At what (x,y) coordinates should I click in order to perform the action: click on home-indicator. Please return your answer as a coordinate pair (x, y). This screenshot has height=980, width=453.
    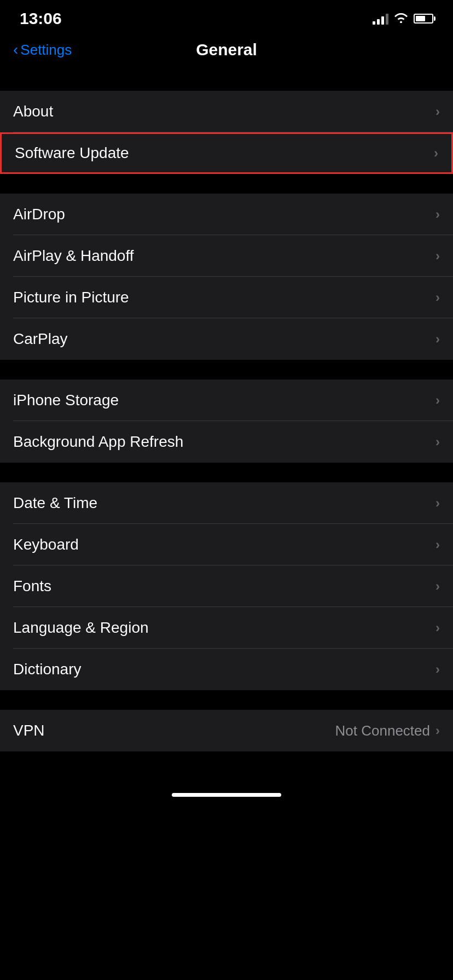
    Looking at the image, I should click on (226, 793).